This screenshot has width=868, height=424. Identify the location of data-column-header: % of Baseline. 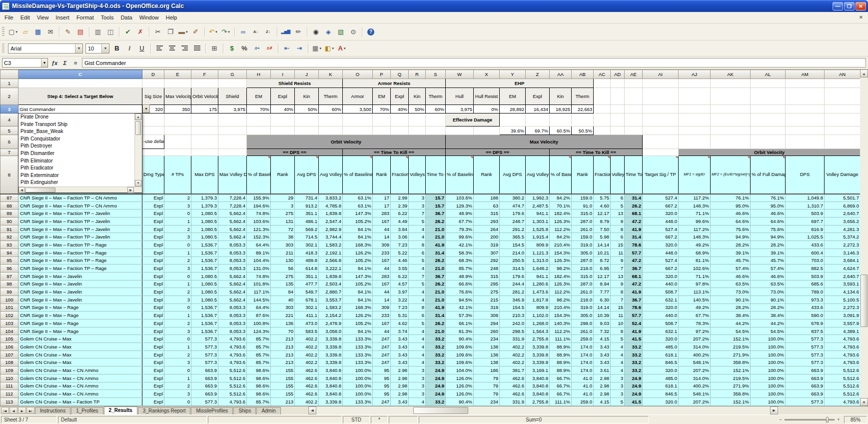
(460, 175).